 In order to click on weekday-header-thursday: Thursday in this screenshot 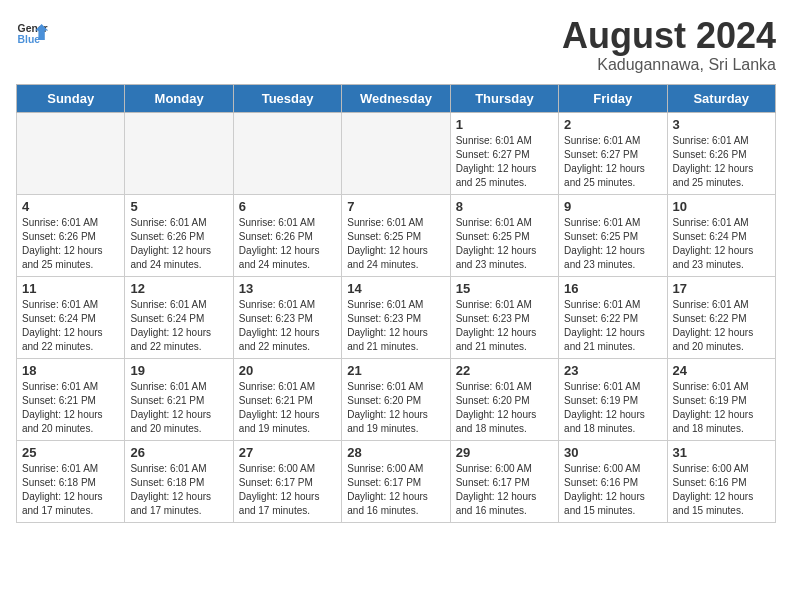, I will do `click(504, 98)`.